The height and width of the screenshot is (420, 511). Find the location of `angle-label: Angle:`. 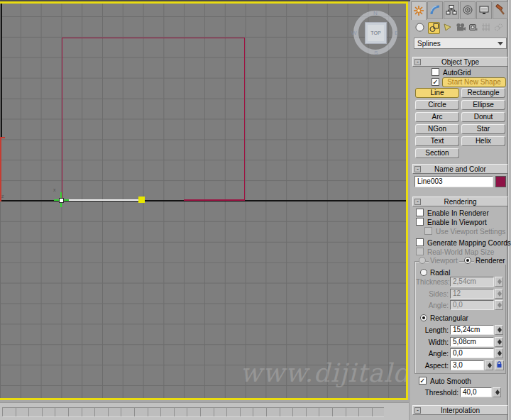

angle-label: Angle: is located at coordinates (432, 305).